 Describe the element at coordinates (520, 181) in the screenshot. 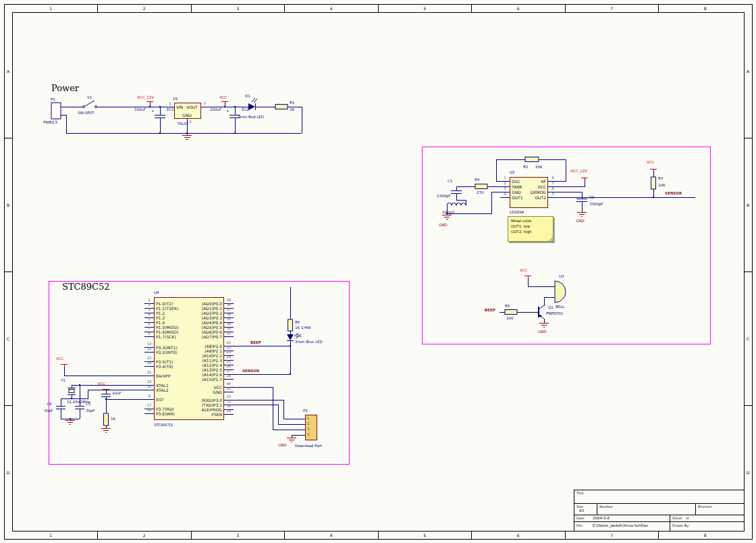

I see `pin-label: OSC` at that location.